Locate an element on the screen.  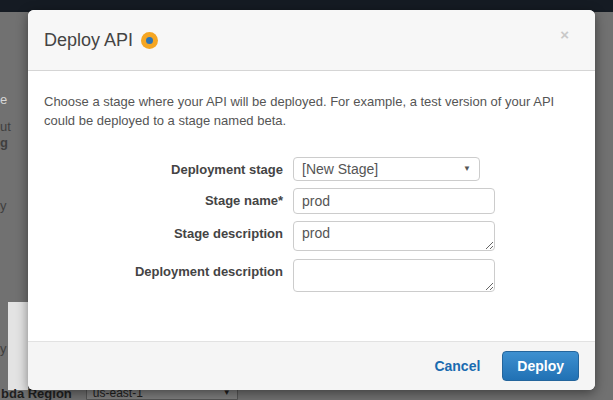
dialog-description: Choose a stage where your API will be de… is located at coordinates (312, 112).